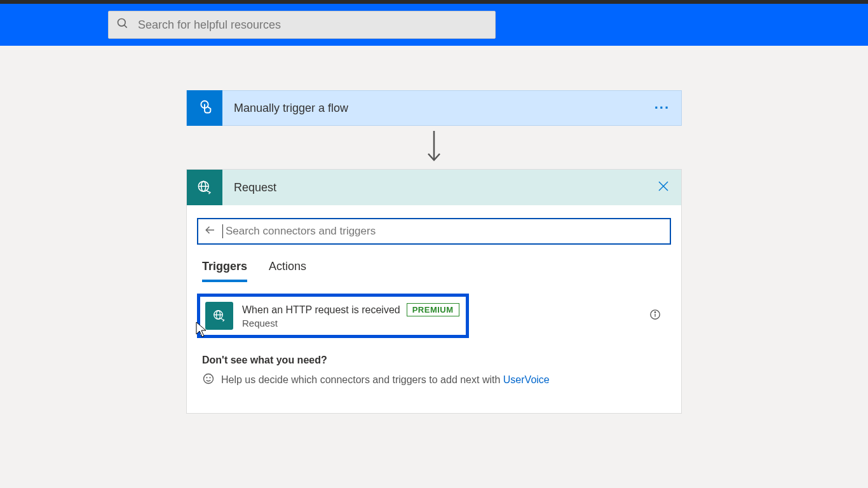 The width and height of the screenshot is (868, 488). What do you see at coordinates (662, 108) in the screenshot?
I see `ellipsis-icon: ···` at bounding box center [662, 108].